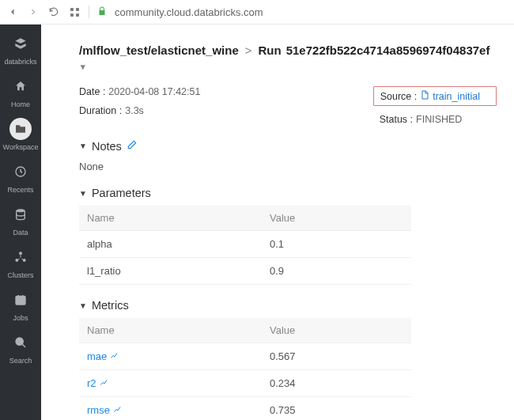 Image resolution: width=514 pixels, height=420 pixels. I want to click on metric-link: mae, so click(171, 356).